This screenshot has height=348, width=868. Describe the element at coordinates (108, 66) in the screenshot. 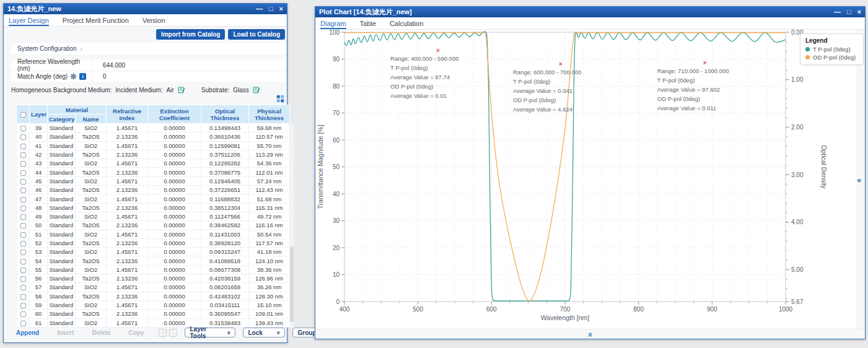

I see `reference-wavelength-value: 644.000` at that location.